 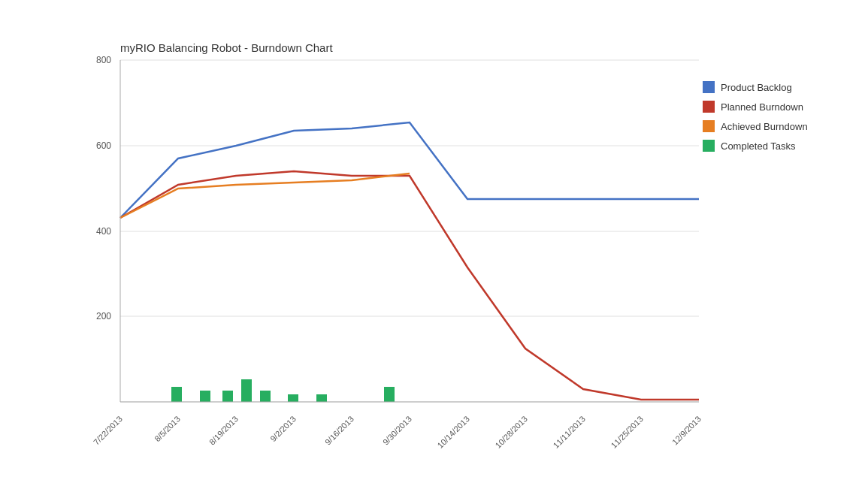 I want to click on x-label-6: 10/14/2013, so click(x=454, y=431).